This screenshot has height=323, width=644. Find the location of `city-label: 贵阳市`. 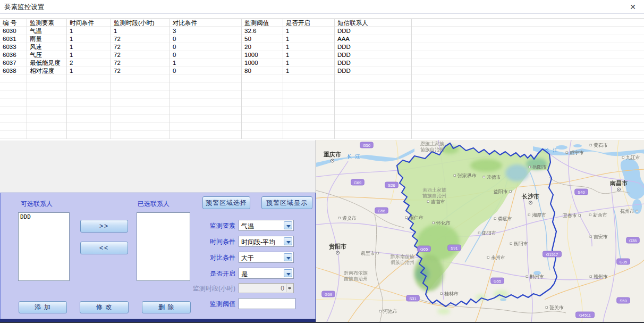

city-label: 贵阳市 is located at coordinates (337, 247).